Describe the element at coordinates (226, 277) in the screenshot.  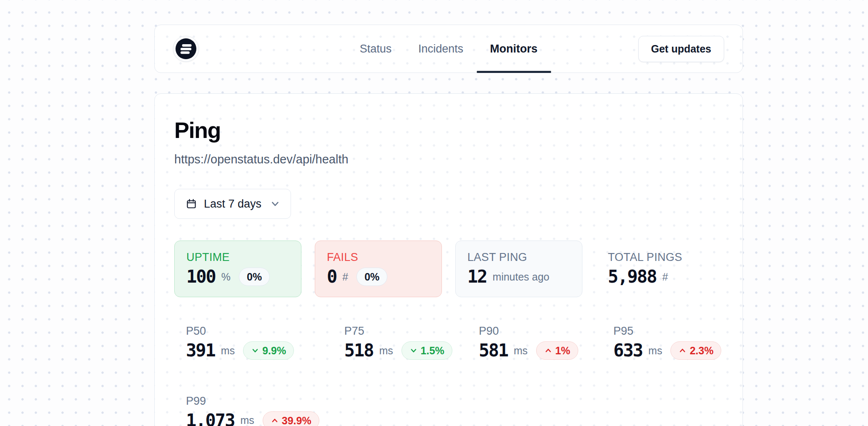
I see `stat-unit: %` at that location.